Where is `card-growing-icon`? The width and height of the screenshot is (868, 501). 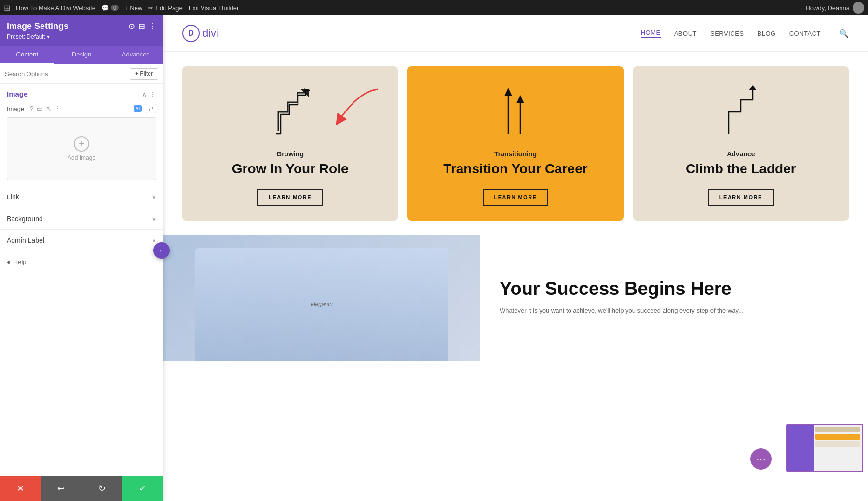
card-growing-icon is located at coordinates (290, 113).